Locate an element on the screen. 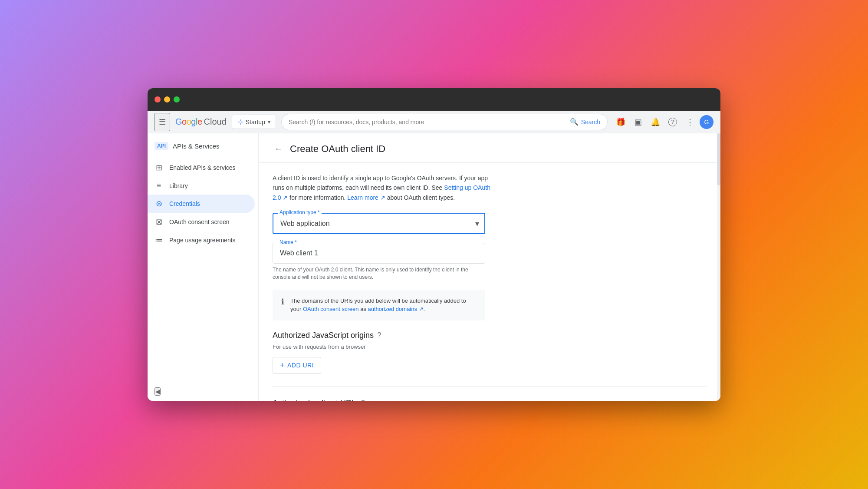  sidebar-item-label-library: Library is located at coordinates (179, 186).